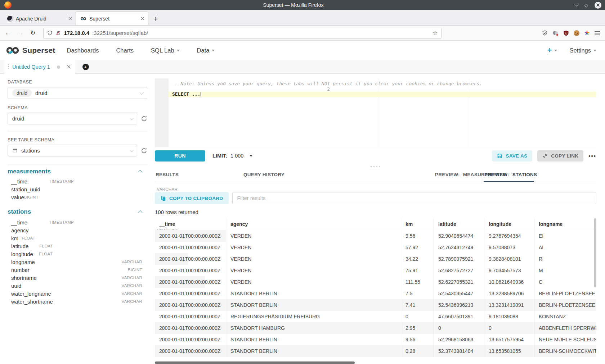 This screenshot has width=605, height=364. I want to click on window-close-button, so click(598, 5).